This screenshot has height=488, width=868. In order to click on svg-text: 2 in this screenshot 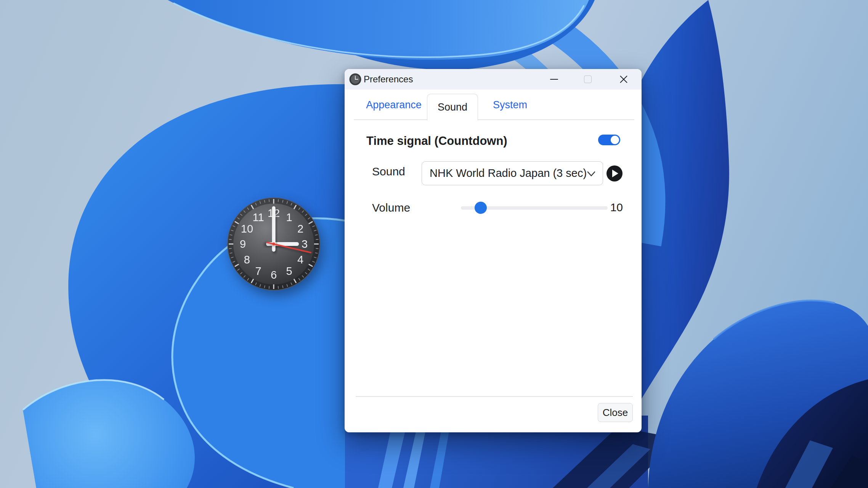, I will do `click(300, 229)`.